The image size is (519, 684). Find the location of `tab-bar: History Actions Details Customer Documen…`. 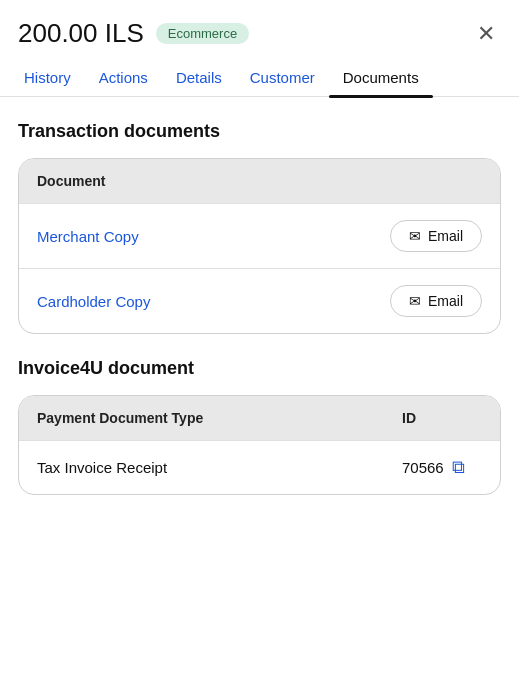

tab-bar: History Actions Details Customer Documen… is located at coordinates (260, 78).